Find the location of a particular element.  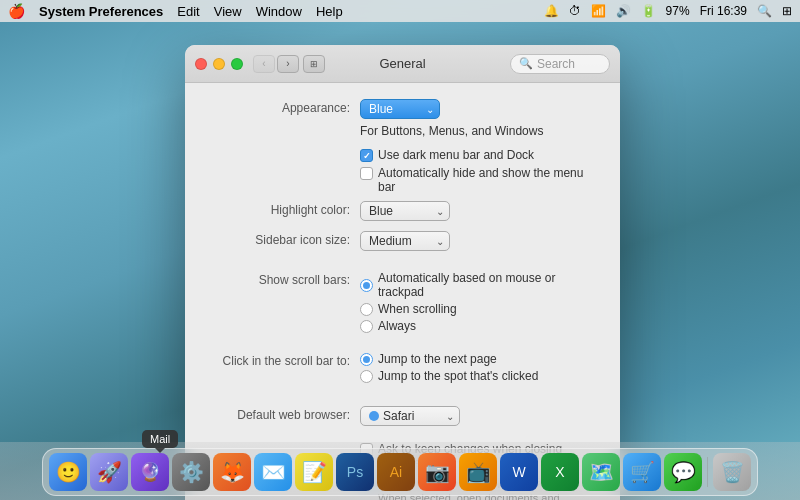

scroll-bars-row: Show scroll bars: Automatically based on… is located at coordinates (402, 304).